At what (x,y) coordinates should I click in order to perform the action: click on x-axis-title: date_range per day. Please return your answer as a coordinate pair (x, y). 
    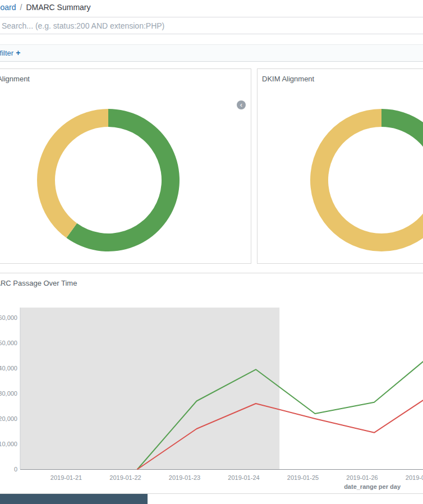
    Looking at the image, I should click on (373, 487).